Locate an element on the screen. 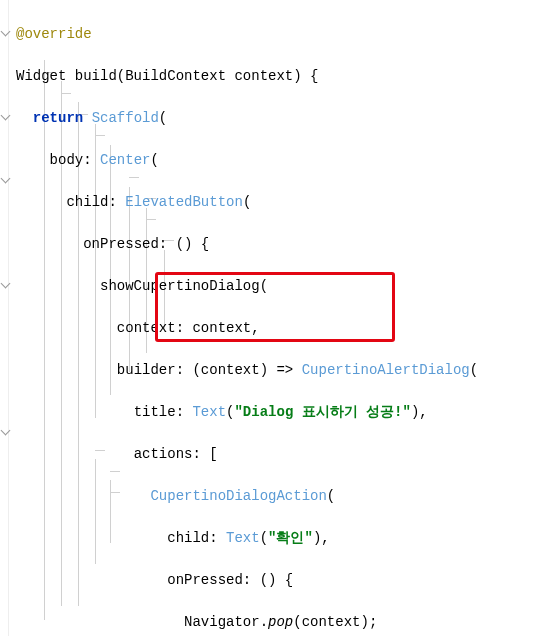 The height and width of the screenshot is (636, 539). code-line: body: Center( is located at coordinates (247, 160).